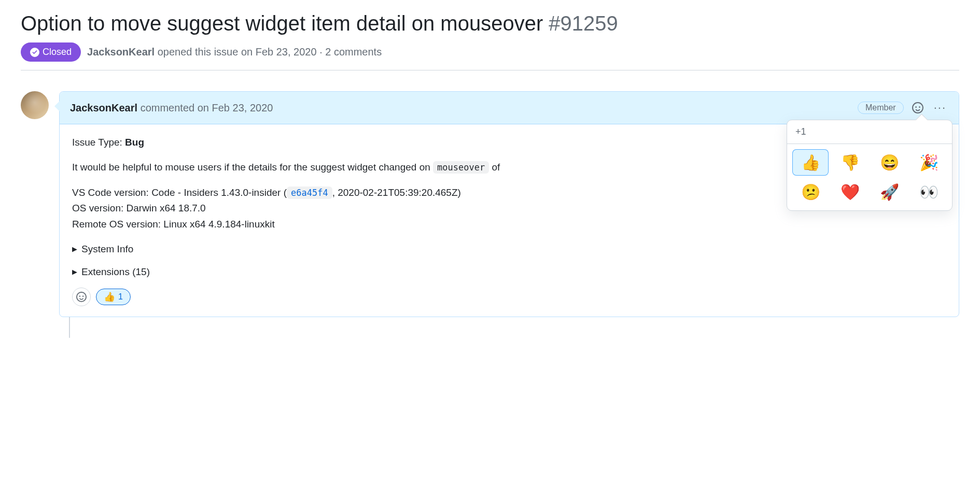  What do you see at coordinates (870, 132) in the screenshot?
I see `popover-header: +1` at bounding box center [870, 132].